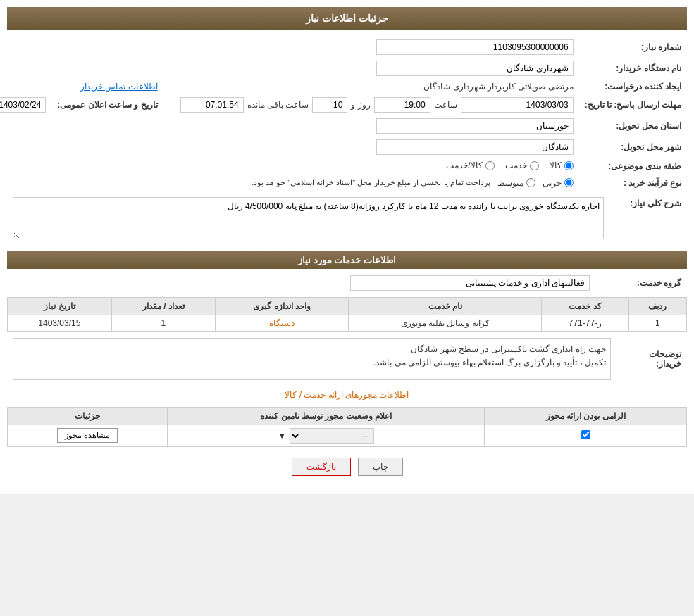 Image resolution: width=694 pixels, height=616 pixels. I want to click on page-header: جزئیات اطلاعات نیاز, so click(347, 18).